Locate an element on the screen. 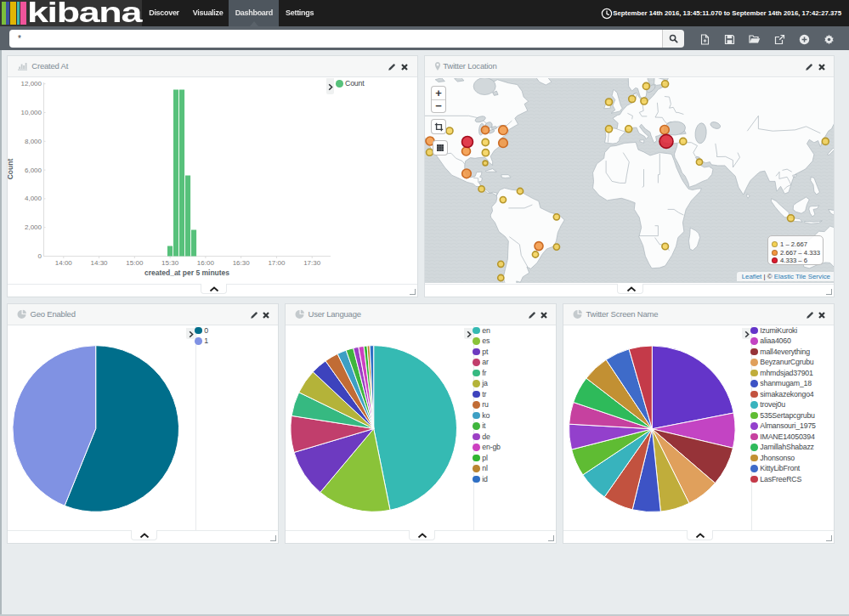 This screenshot has height=616, width=849. svg-text: 14:00 is located at coordinates (65, 263).